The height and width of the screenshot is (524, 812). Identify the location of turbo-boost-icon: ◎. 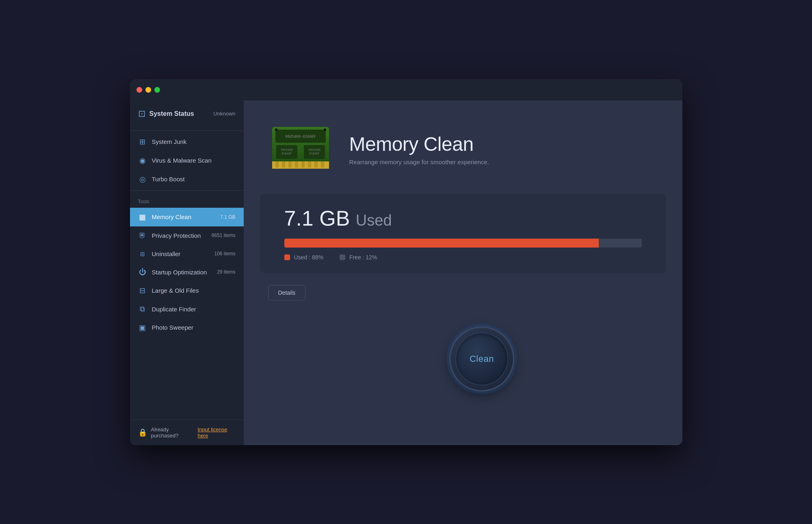
(143, 179).